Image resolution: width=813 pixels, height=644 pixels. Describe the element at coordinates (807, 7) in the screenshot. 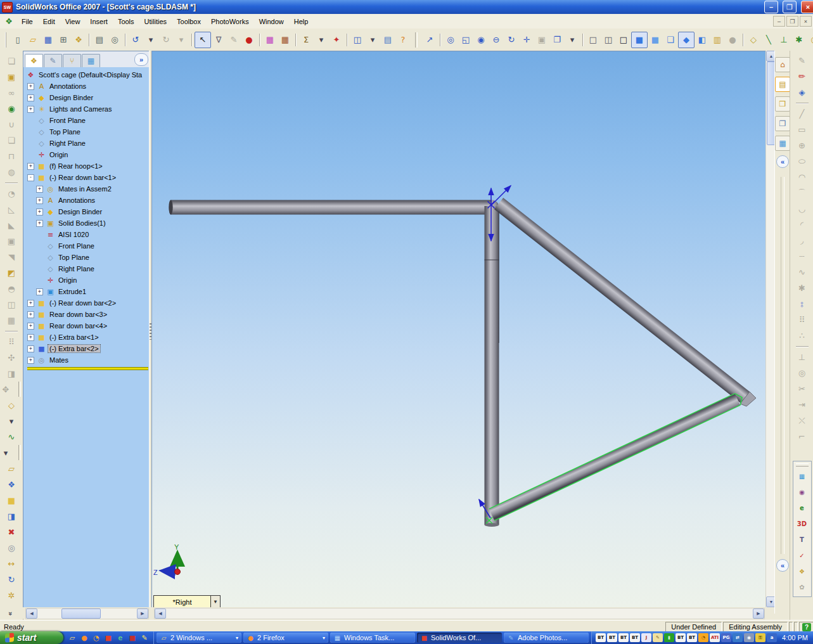

I see `close-button: ×` at that location.